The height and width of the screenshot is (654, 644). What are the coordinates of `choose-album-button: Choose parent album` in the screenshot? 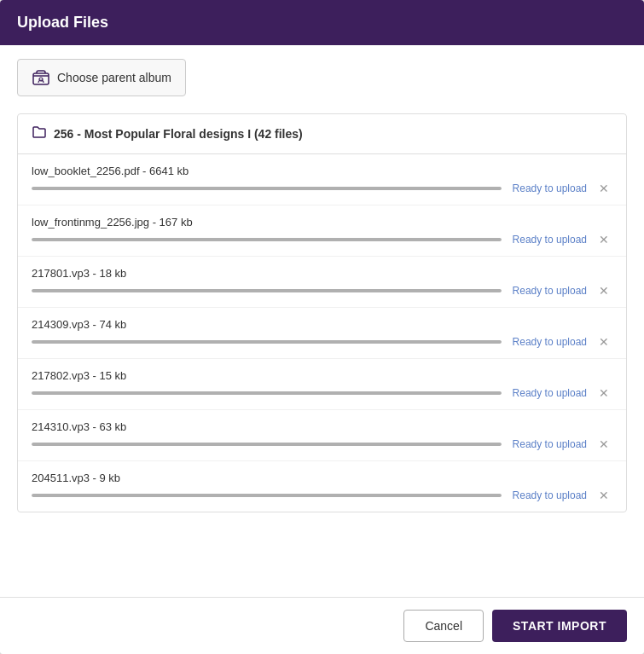 It's located at (102, 78).